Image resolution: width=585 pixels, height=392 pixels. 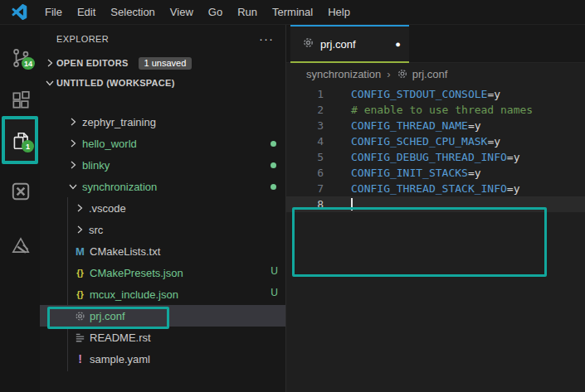 I want to click on more-actions-button: ···, so click(x=266, y=39).